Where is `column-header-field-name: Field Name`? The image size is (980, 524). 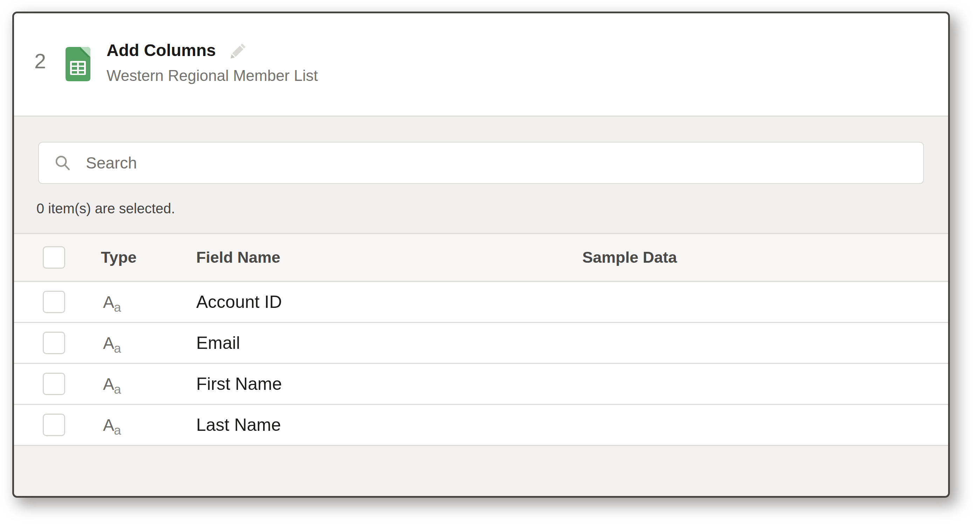 column-header-field-name: Field Name is located at coordinates (238, 257).